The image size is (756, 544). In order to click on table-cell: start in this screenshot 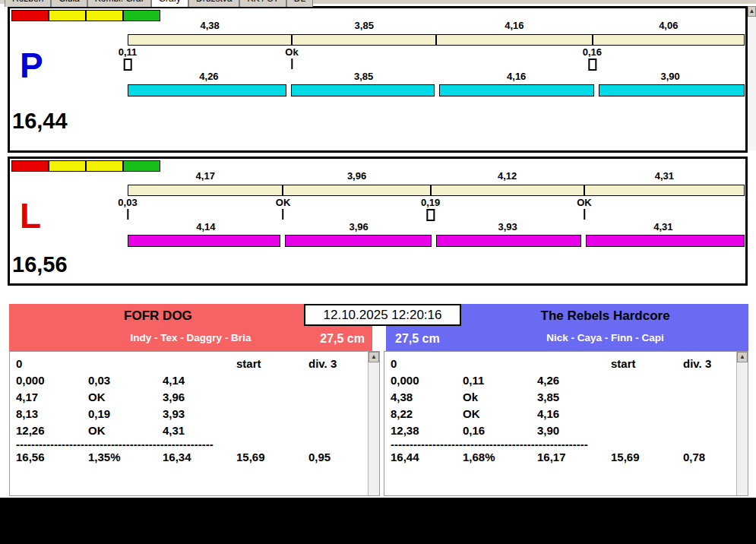, I will do `click(647, 364)`.